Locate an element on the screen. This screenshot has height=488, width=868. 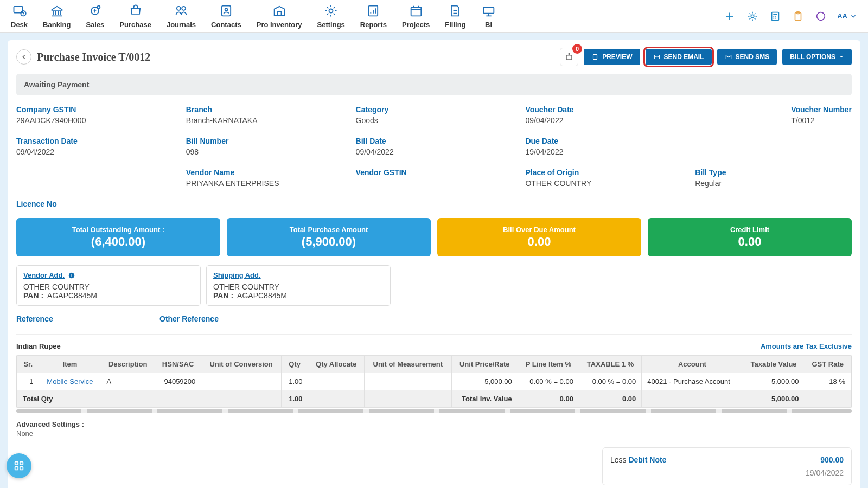
reference-label: Reference is located at coordinates (81, 319).